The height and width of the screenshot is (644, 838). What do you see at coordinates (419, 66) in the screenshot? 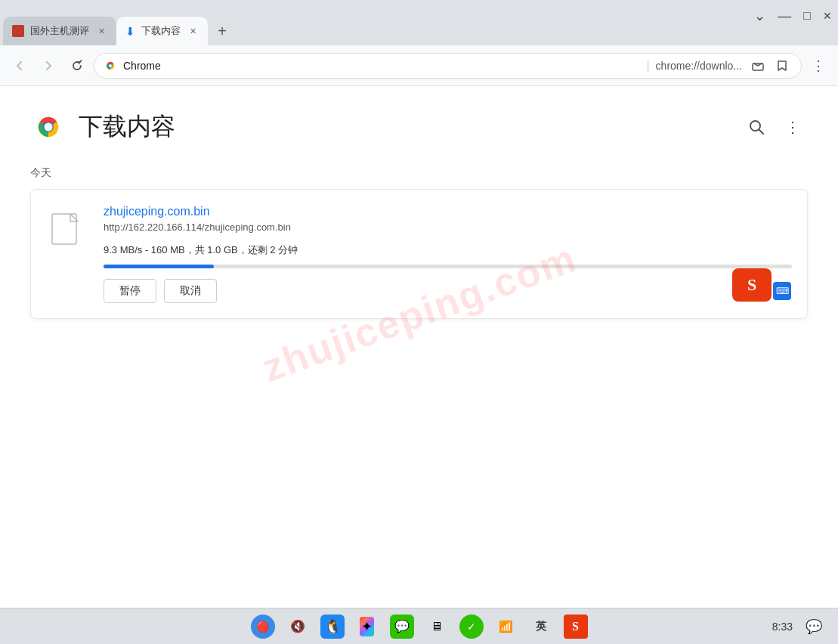
I see `browser-toolbar: Chrome | chrome://downlo... ⋮` at bounding box center [419, 66].